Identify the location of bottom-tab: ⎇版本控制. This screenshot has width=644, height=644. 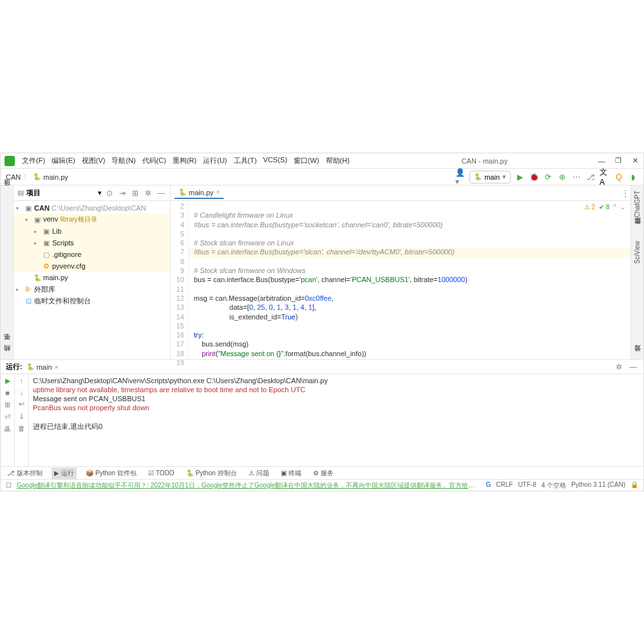
(24, 473).